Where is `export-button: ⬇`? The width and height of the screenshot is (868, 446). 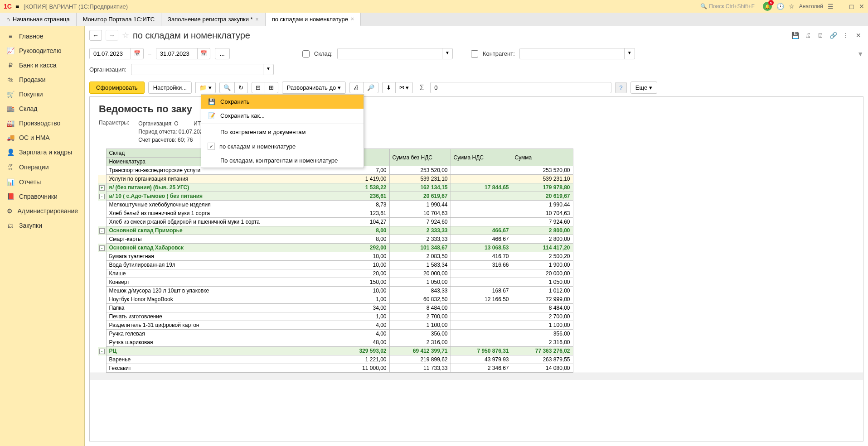
export-button: ⬇ is located at coordinates (389, 88).